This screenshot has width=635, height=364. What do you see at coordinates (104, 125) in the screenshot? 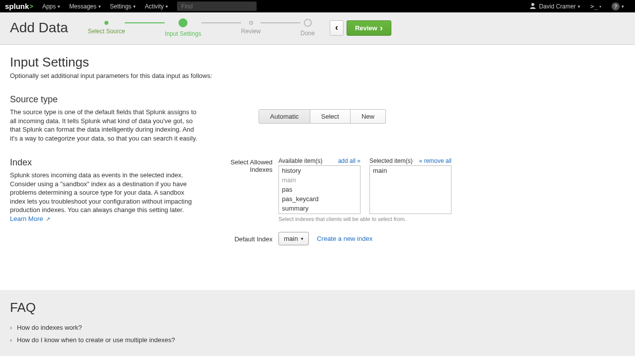
I see `source-type-desc: The source type is one of the default fi…` at bounding box center [104, 125].